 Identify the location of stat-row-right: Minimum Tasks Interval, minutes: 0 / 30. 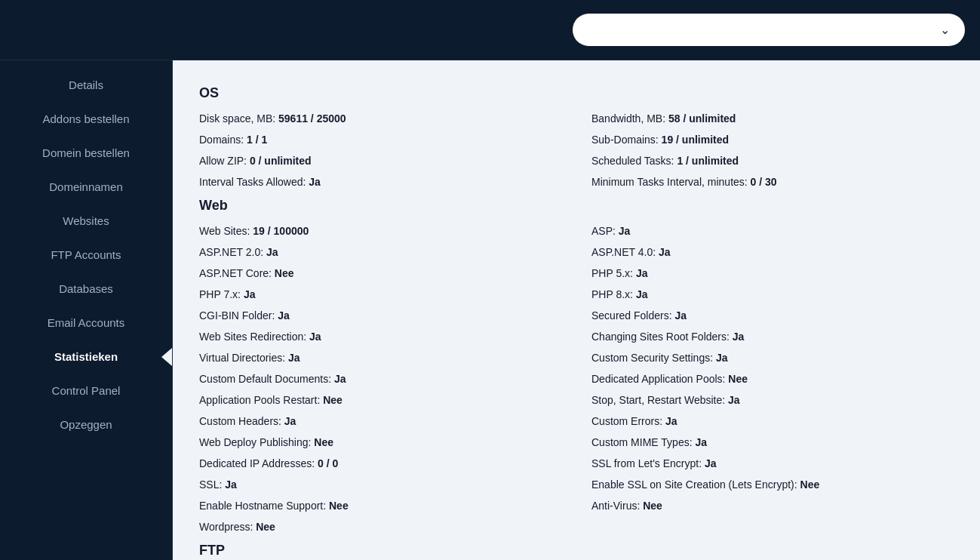
(773, 182).